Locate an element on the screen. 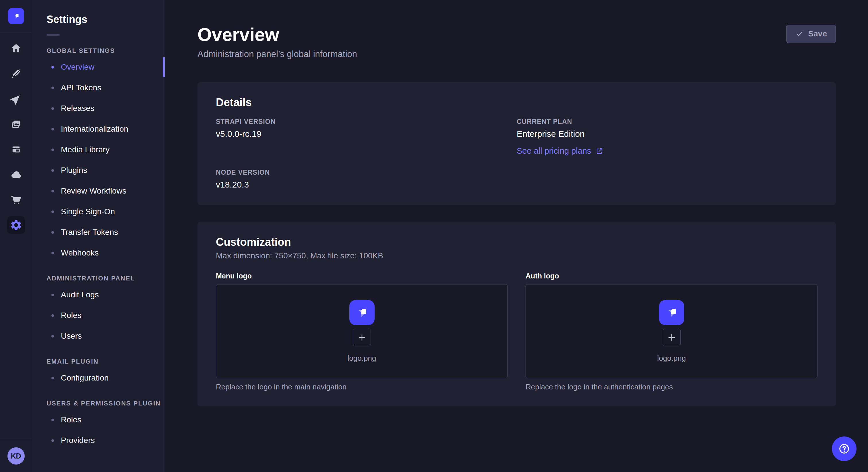  section-global-settings: GLOBAL SETTINGS Overview API Tokens Rele… is located at coordinates (98, 155).